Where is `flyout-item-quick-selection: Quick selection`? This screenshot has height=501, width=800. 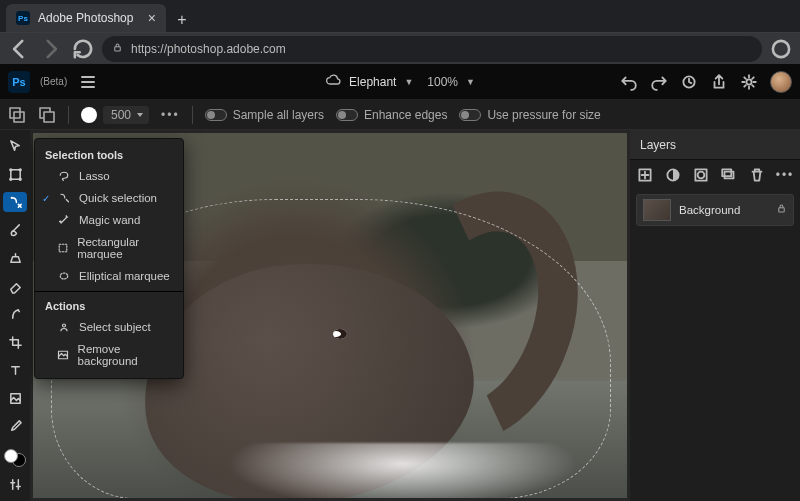
flyout-item-quick-selection: Quick selection is located at coordinates (109, 198).